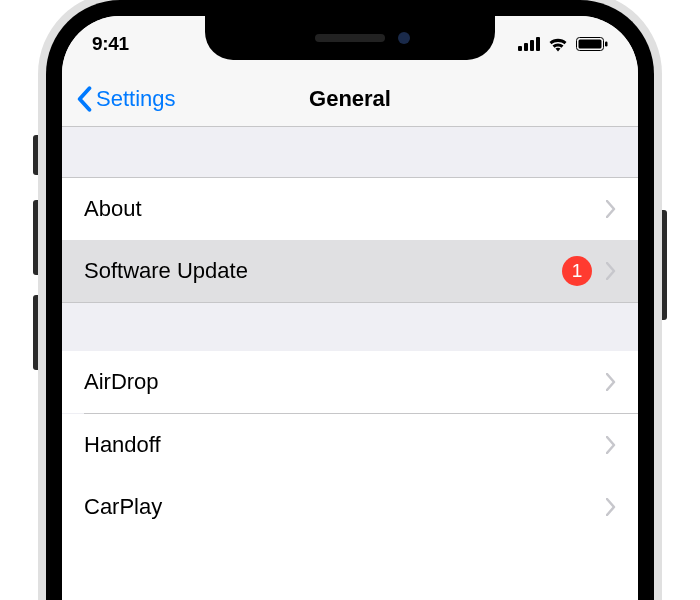 The image size is (700, 600). What do you see at coordinates (345, 382) in the screenshot?
I see `row-label: AirDrop` at bounding box center [345, 382].